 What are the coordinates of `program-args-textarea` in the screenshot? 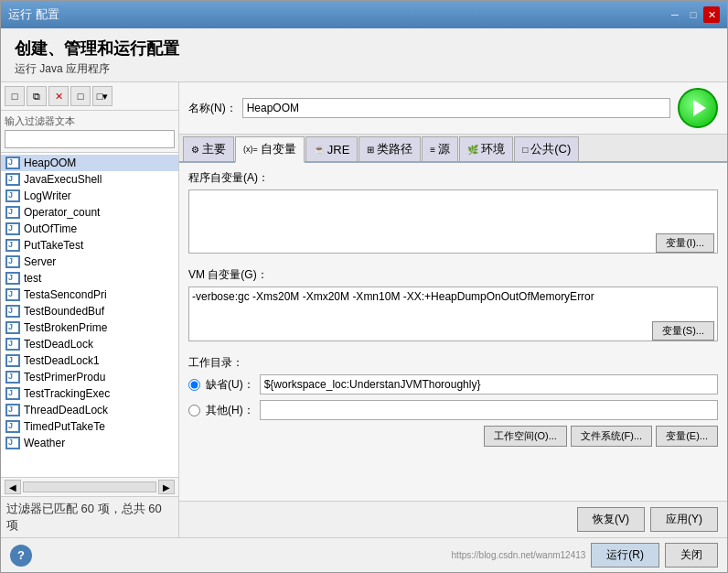 It's located at (454, 222).